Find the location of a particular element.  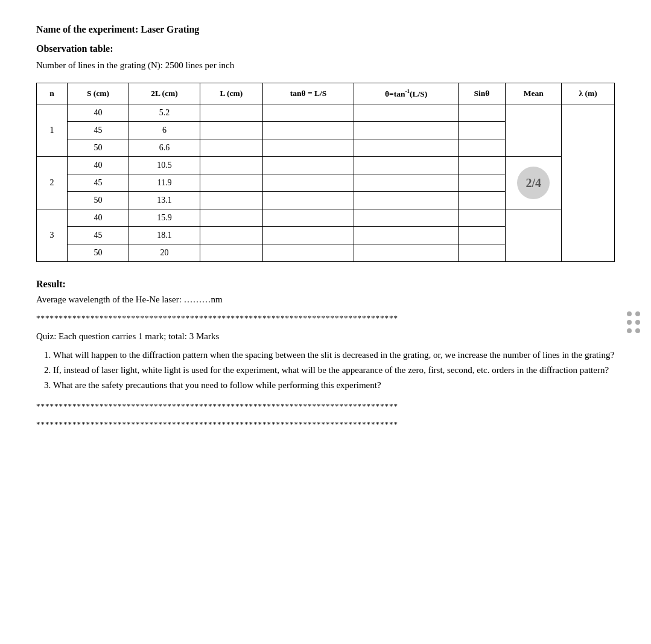

col-n: n is located at coordinates (52, 94).